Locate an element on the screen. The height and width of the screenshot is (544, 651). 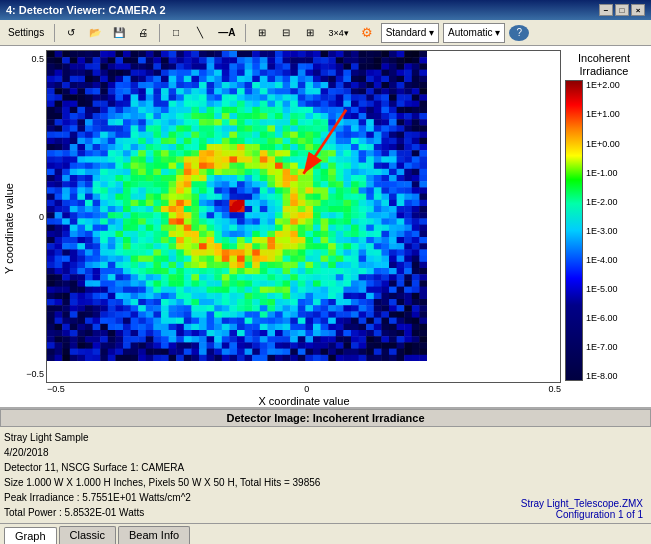
tab-graph: Graph is located at coordinates (30, 536).